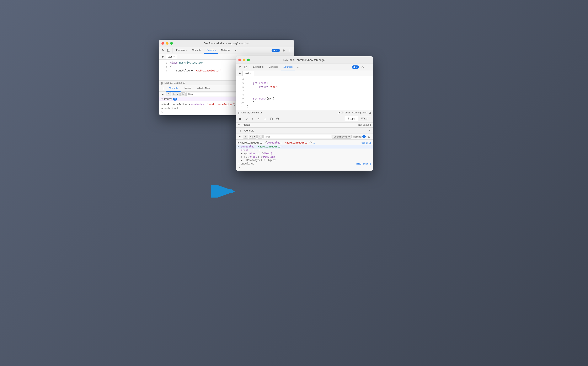 This screenshot has height=366, width=588. What do you see at coordinates (365, 119) in the screenshot?
I see `watch-tab: Watch` at bounding box center [365, 119].